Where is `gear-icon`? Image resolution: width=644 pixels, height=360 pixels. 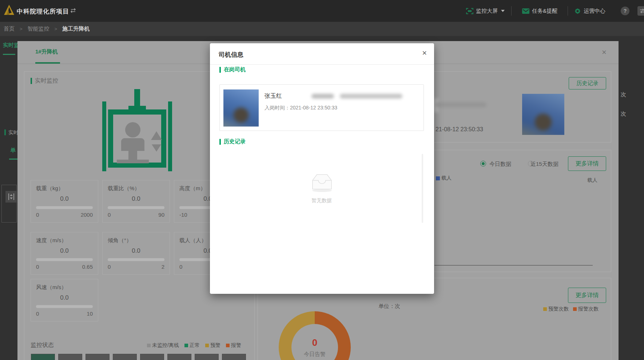 gear-icon is located at coordinates (578, 11).